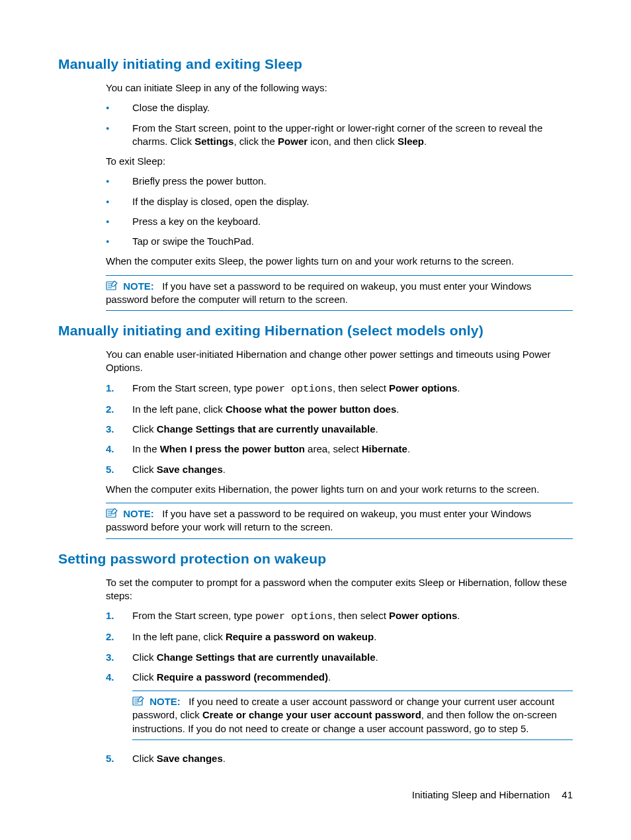 This screenshot has width=631, height=840. Describe the element at coordinates (312, 714) in the screenshot. I see `bold-text: Create or change your user account passw…` at that location.